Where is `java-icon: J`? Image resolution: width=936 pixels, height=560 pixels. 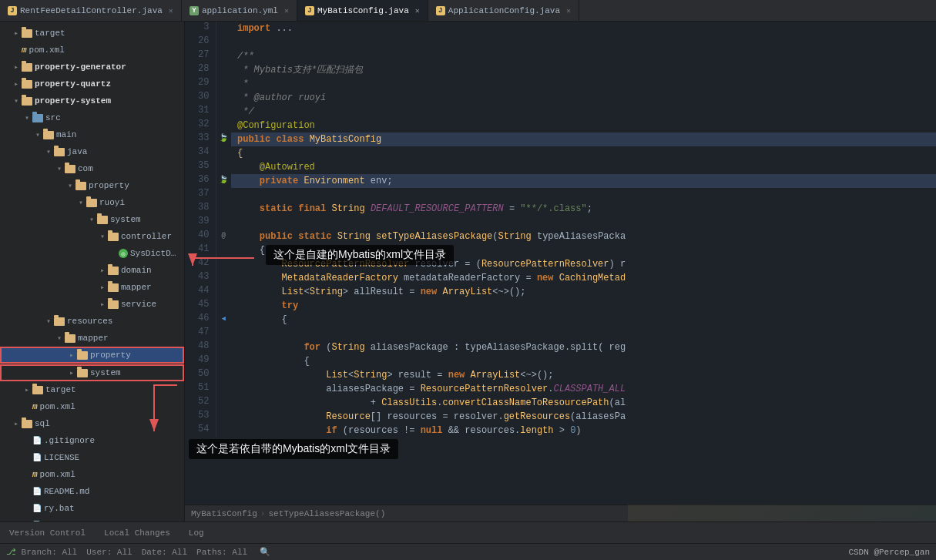 java-icon: J is located at coordinates (12, 11).